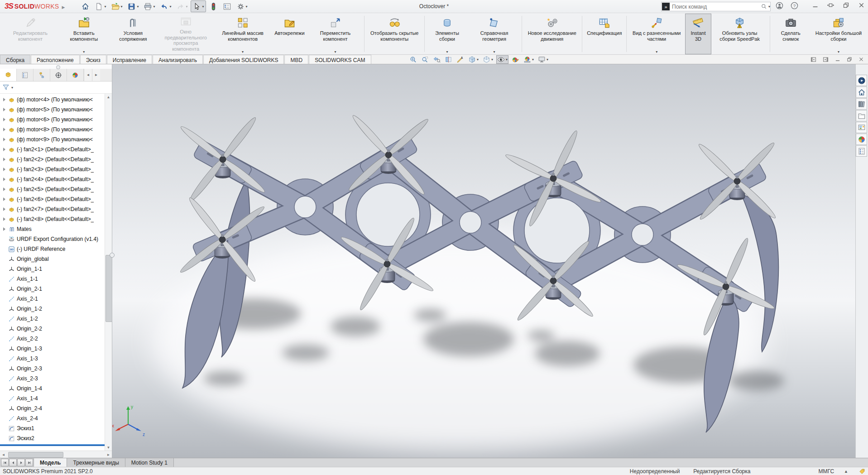 This screenshot has height=475, width=868. Describe the element at coordinates (166, 6) in the screenshot. I see `undo-button: ▾` at that location.